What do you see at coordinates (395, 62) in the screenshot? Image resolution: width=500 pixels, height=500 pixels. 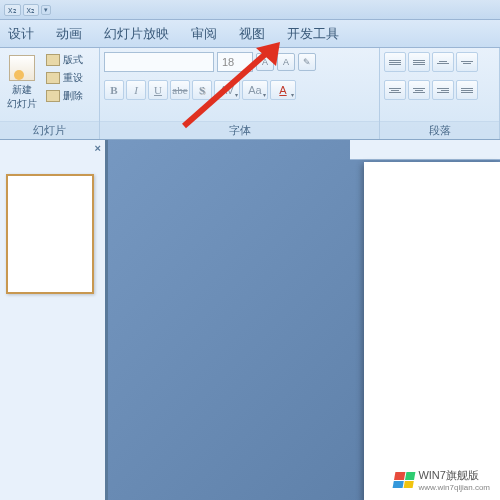 I see `bullets-button` at bounding box center [395, 62].